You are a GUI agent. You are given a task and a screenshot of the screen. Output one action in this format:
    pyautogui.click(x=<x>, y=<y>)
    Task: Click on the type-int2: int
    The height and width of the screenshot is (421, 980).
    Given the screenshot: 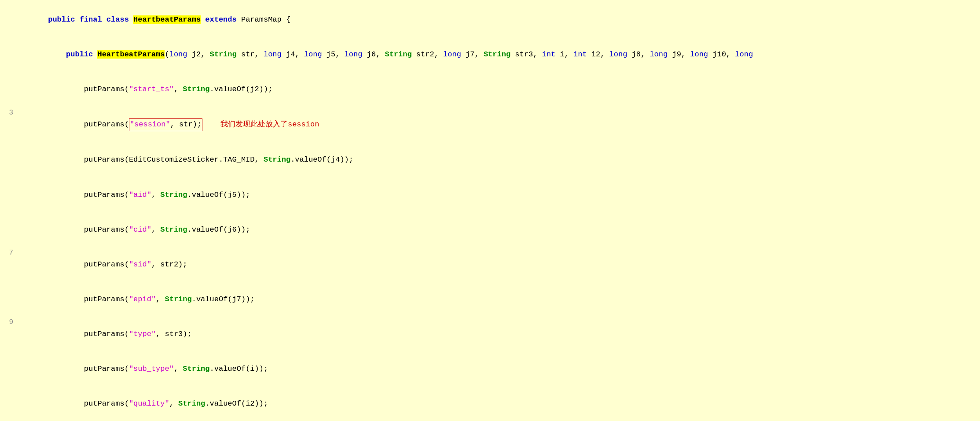 What is the action you would take?
    pyautogui.click(x=580, y=55)
    